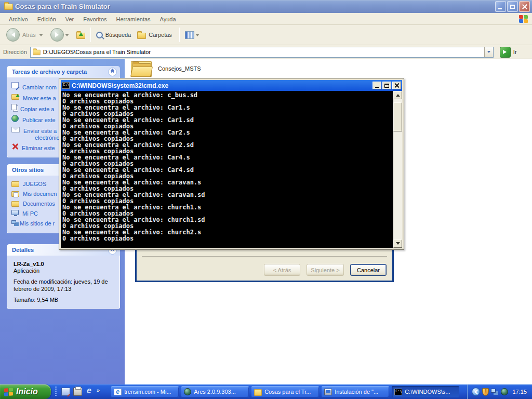 The image size is (532, 399). What do you see at coordinates (156, 35) in the screenshot?
I see `folders-button: Carpetas` at bounding box center [156, 35].